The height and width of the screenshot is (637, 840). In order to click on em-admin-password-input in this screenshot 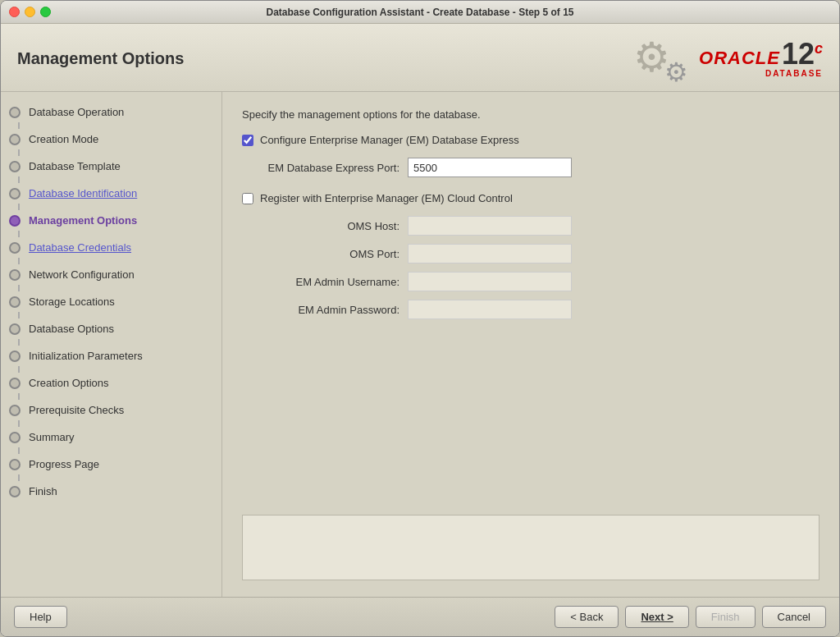, I will do `click(490, 309)`.